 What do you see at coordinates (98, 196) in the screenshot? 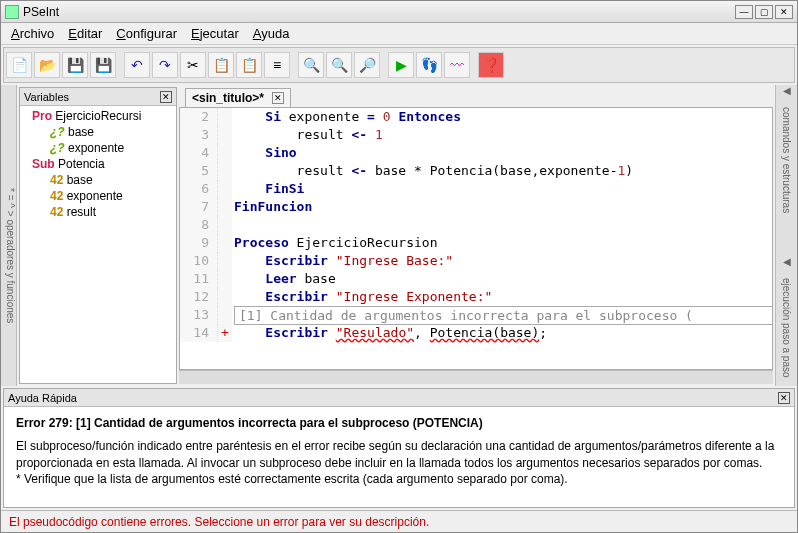
I see `var-item: 42 exponente` at bounding box center [98, 196].